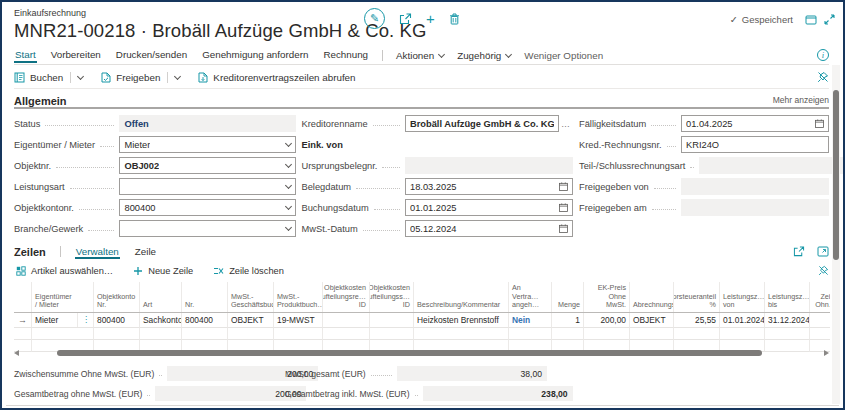 This screenshot has height=410, width=845. What do you see at coordinates (462, 297) in the screenshot?
I see `column-header: Beschreibung/Kommentar` at bounding box center [462, 297].